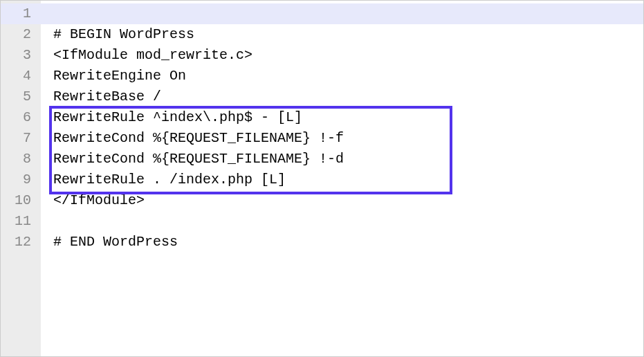  What do you see at coordinates (21, 221) in the screenshot?
I see `line-number: 11` at bounding box center [21, 221].